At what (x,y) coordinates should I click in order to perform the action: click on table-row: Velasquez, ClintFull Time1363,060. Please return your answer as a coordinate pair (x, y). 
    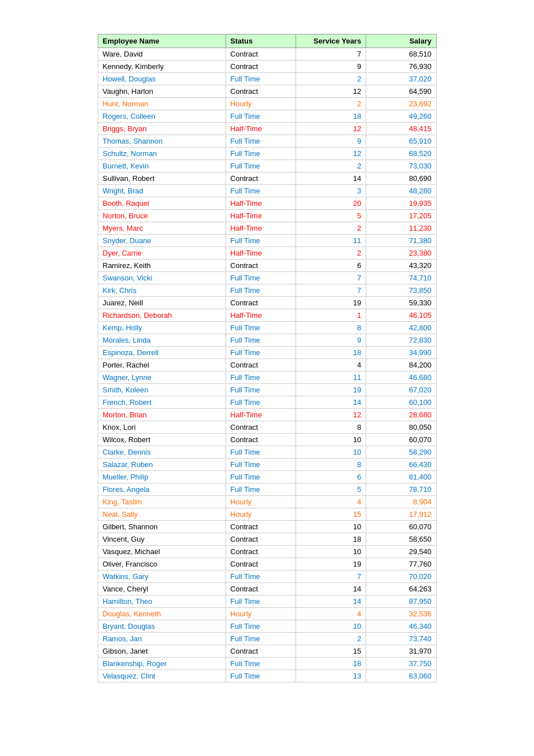
    Looking at the image, I should click on (267, 676).